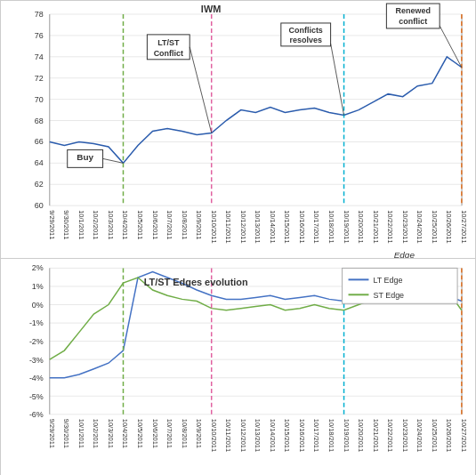  Describe the element at coordinates (388, 295) in the screenshot. I see `st-edge-legend-label: ST Edge` at that location.